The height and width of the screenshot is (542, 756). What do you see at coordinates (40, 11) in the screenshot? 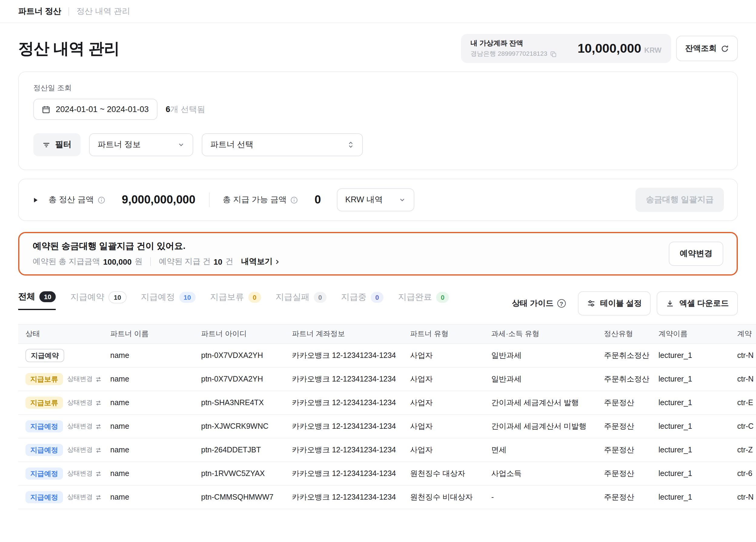
I see `breadcrumb-parent: 파트너 정산` at bounding box center [40, 11].